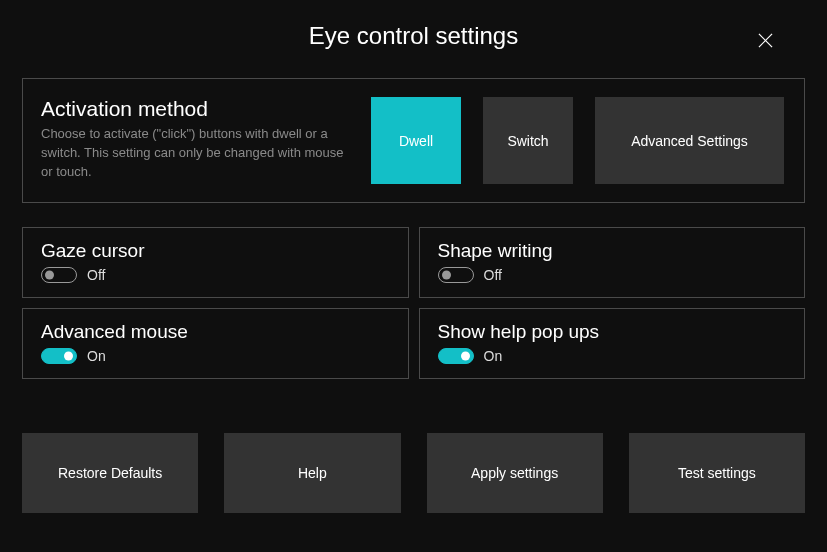 Image resolution: width=827 pixels, height=552 pixels. What do you see at coordinates (59, 356) in the screenshot?
I see `advanced-mouse-toggle` at bounding box center [59, 356].